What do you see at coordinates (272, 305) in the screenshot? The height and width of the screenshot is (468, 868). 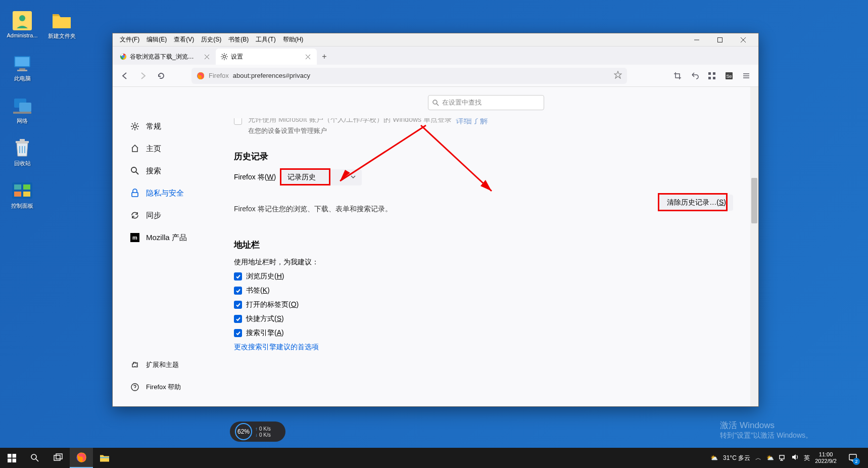 I see `checkbox-label: 打开的标签页(O)` at bounding box center [272, 305].